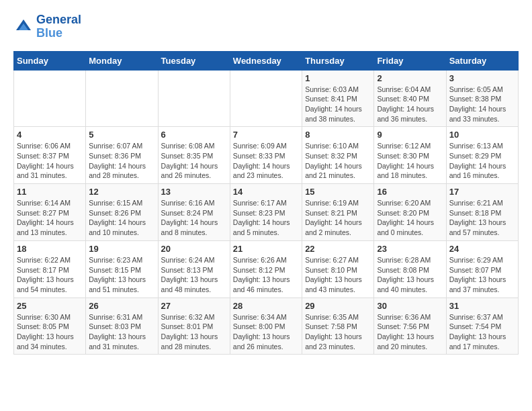  Describe the element at coordinates (59, 27) in the screenshot. I see `logo-text: General Blue` at that location.